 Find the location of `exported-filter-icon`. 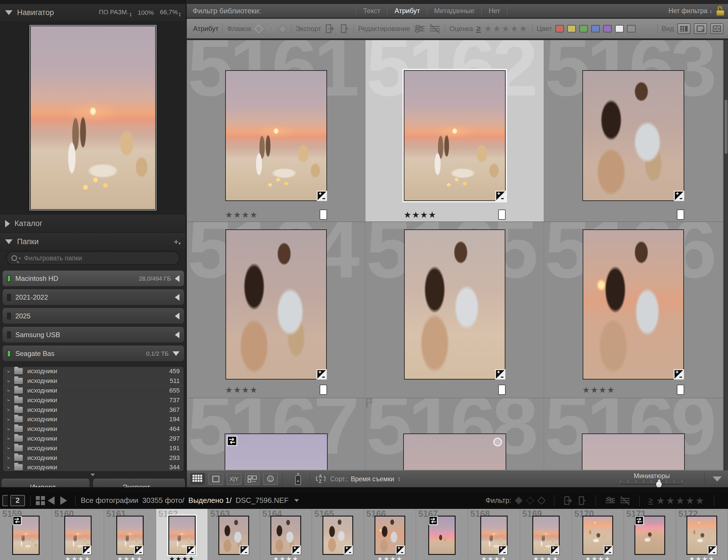

exported-filter-icon is located at coordinates (568, 500).